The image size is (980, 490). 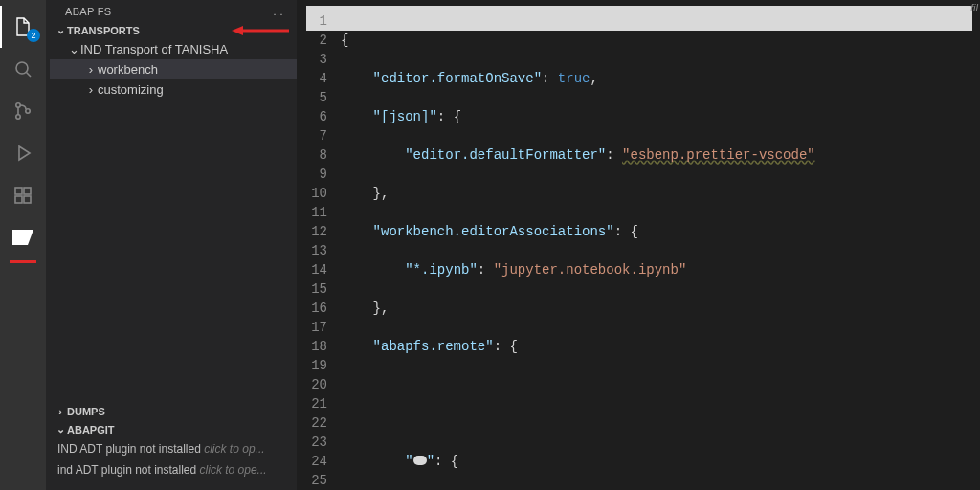 What do you see at coordinates (23, 153) in the screenshot?
I see `run-debug-icon` at bounding box center [23, 153].